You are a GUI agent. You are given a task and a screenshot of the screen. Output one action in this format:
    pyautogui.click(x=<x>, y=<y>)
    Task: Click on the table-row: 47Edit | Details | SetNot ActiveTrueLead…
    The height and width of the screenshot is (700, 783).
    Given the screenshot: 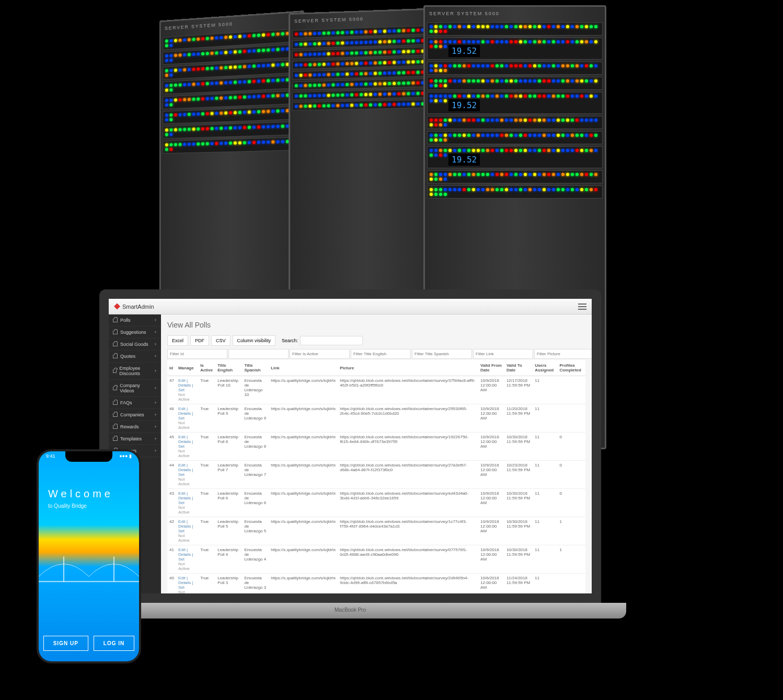 What is the action you would take?
    pyautogui.click(x=376, y=390)
    